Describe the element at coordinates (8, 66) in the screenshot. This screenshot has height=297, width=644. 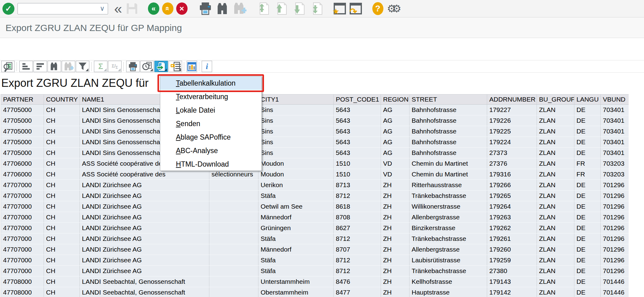
I see `details-icon` at that location.